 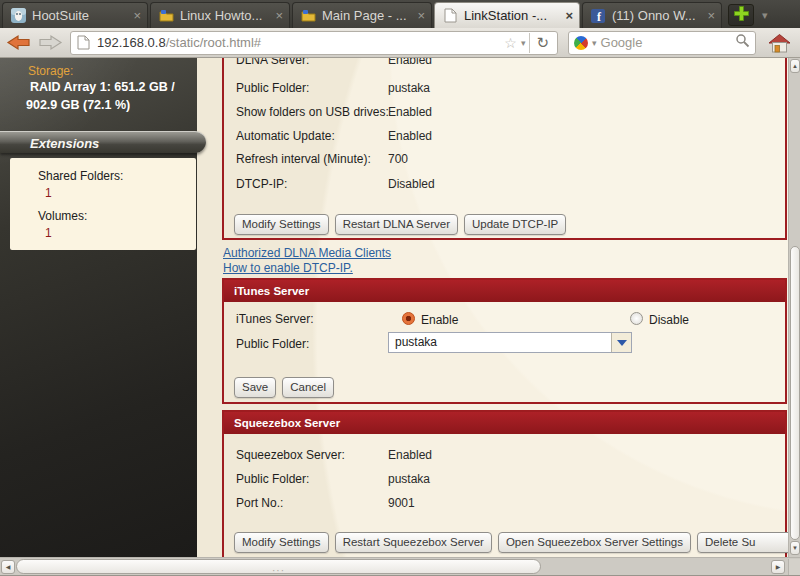 I want to click on itunes-button-row: Save Cancel, so click(x=284, y=388).